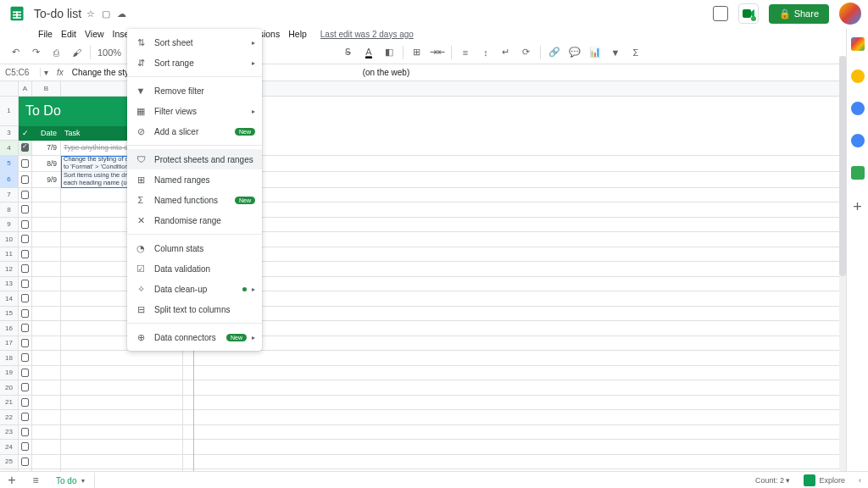 The image size is (868, 488). What do you see at coordinates (195, 190) in the screenshot?
I see `data-menu-dropdown: ⇅Sort sheet▸ ⇵Sort range▸ ▼Remove filter…` at bounding box center [195, 190].